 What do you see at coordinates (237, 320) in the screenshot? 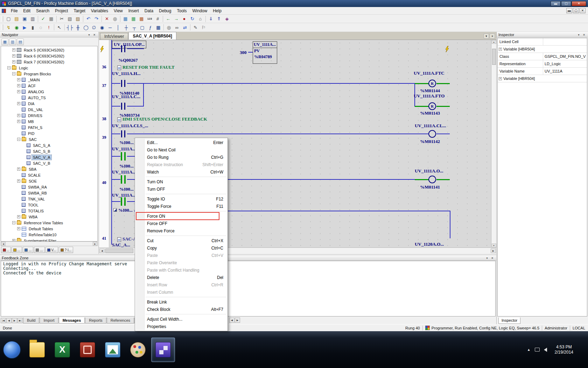
I see `tab-scroll-right-icon: ▶` at bounding box center [237, 320].